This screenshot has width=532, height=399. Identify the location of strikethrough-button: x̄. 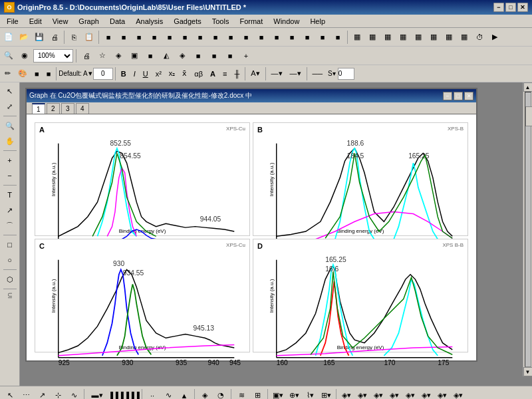
(185, 74).